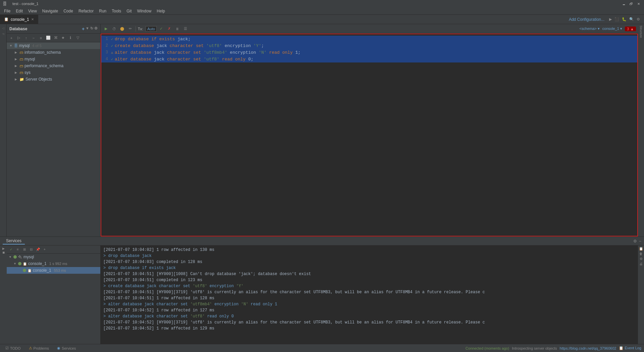  What do you see at coordinates (624, 4) in the screenshot?
I see `minimize-button: 🗕` at bounding box center [624, 4].